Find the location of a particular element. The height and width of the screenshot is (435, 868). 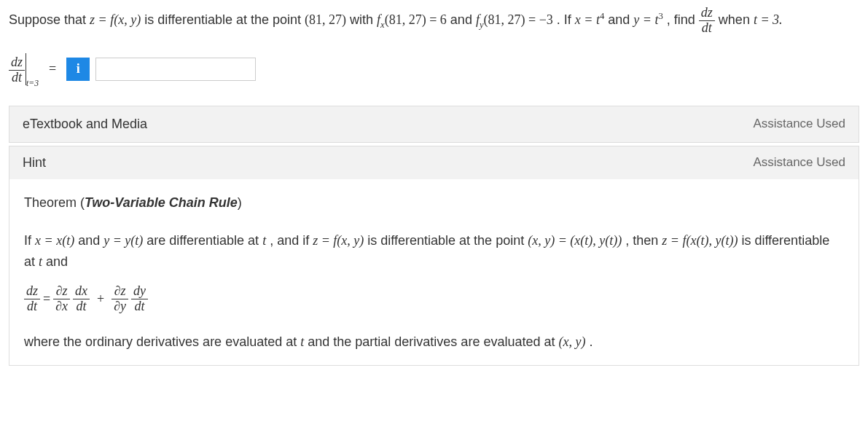

p2a: where the ordinary derivatives are evalu… is located at coordinates (162, 342).